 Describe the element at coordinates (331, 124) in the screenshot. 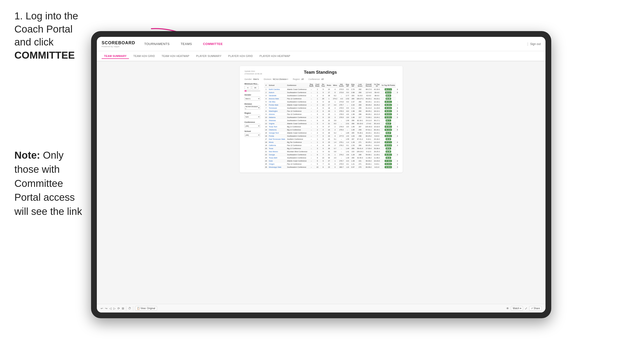

I see `table-row: 12VirginiaAtlantic Coast Conference–3421…` at that location.